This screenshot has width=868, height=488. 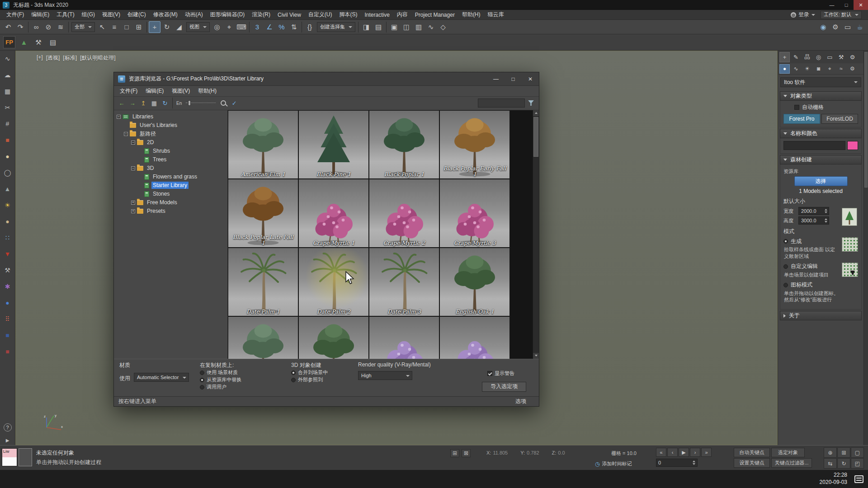 I want to click on tree-item: −3D, so click(x=171, y=168).